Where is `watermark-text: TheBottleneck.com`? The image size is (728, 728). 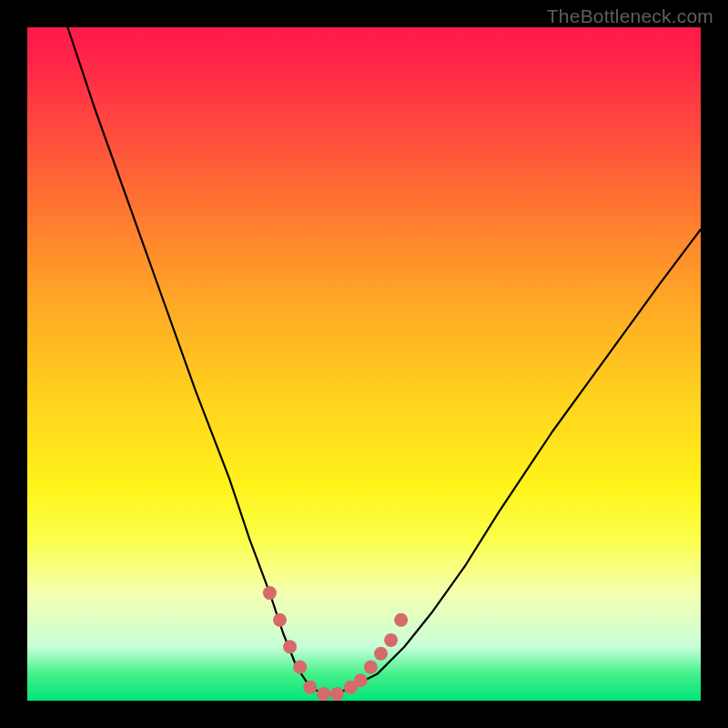
watermark-text: TheBottleneck.com is located at coordinates (630, 16).